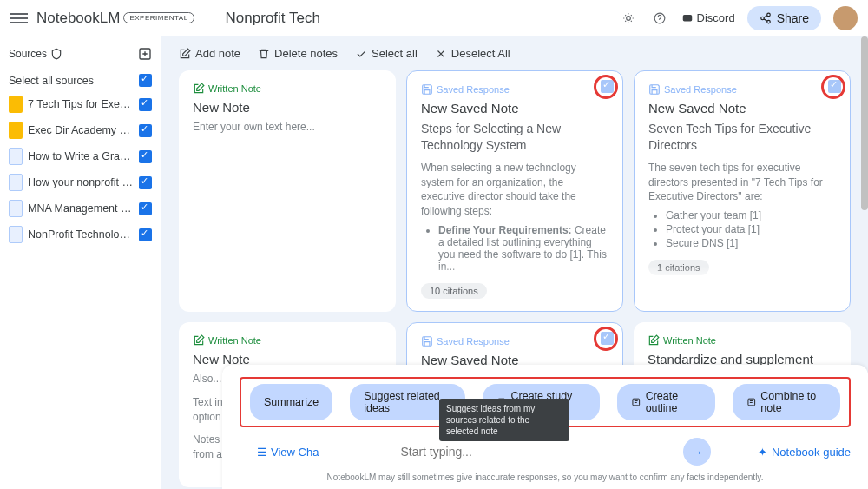  Describe the element at coordinates (80, 80) in the screenshot. I see `select-all-sources: Select all sources` at that location.